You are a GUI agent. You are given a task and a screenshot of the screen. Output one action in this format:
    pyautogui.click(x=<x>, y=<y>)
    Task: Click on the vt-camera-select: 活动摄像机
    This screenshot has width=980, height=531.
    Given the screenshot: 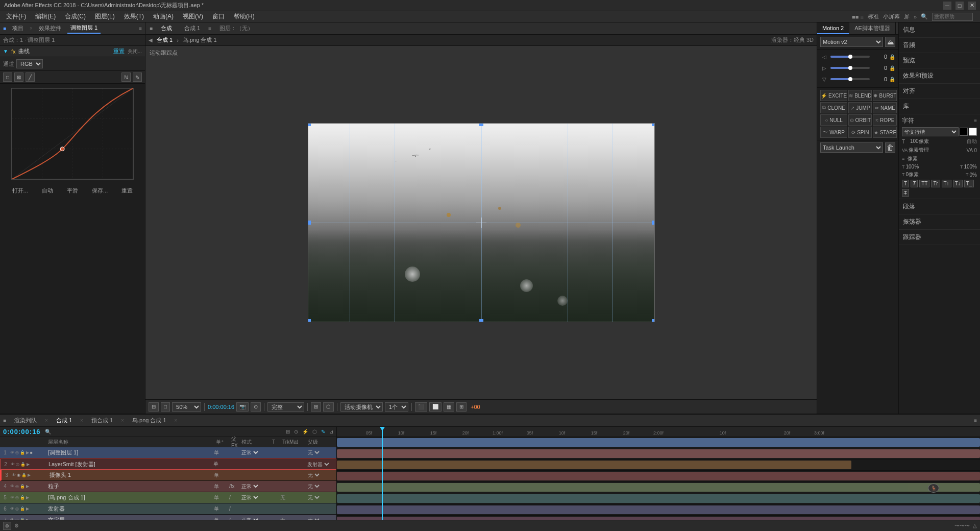 What is the action you would take?
    pyautogui.click(x=361, y=407)
    